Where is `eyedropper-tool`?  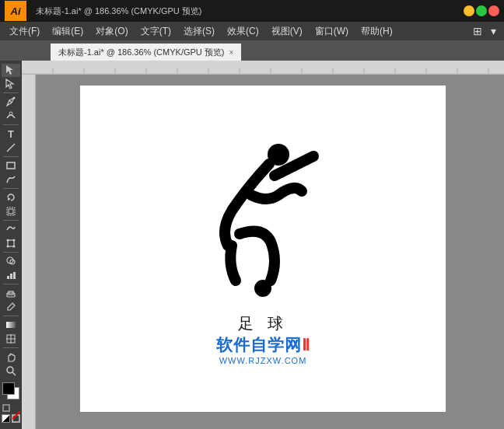
eyedropper-tool is located at coordinates (11, 306).